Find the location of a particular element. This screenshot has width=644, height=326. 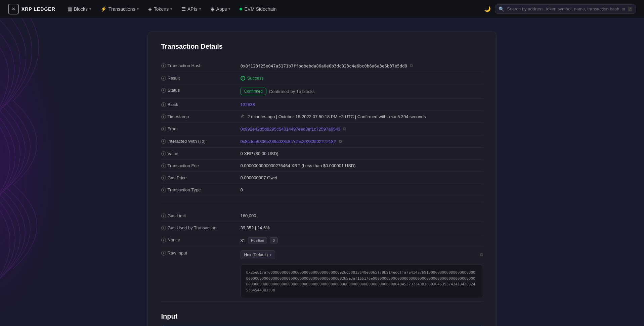

apps-arrow: ▾ is located at coordinates (229, 9).